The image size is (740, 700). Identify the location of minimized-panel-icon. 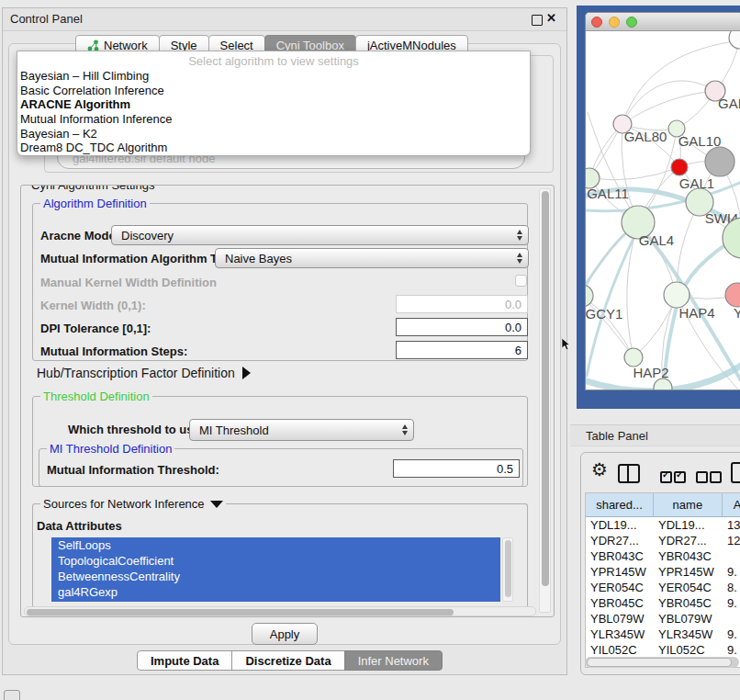
(12, 694).